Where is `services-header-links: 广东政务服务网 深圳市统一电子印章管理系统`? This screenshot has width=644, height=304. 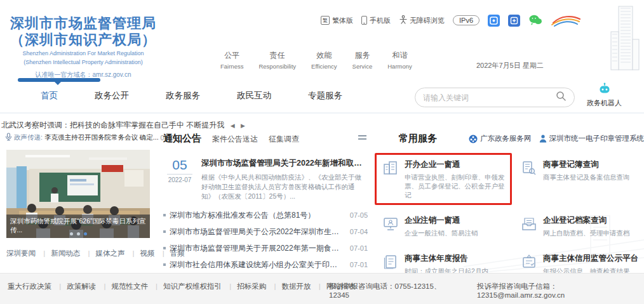
services-header-links: 广东政务服务网 深圳市统一电子印章管理系统 is located at coordinates (556, 138).